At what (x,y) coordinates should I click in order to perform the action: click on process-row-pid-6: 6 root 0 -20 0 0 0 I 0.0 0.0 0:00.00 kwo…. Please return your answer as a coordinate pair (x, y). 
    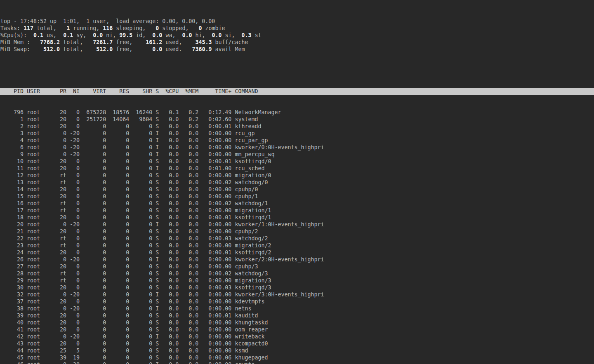
    Looking at the image, I should click on (297, 148).